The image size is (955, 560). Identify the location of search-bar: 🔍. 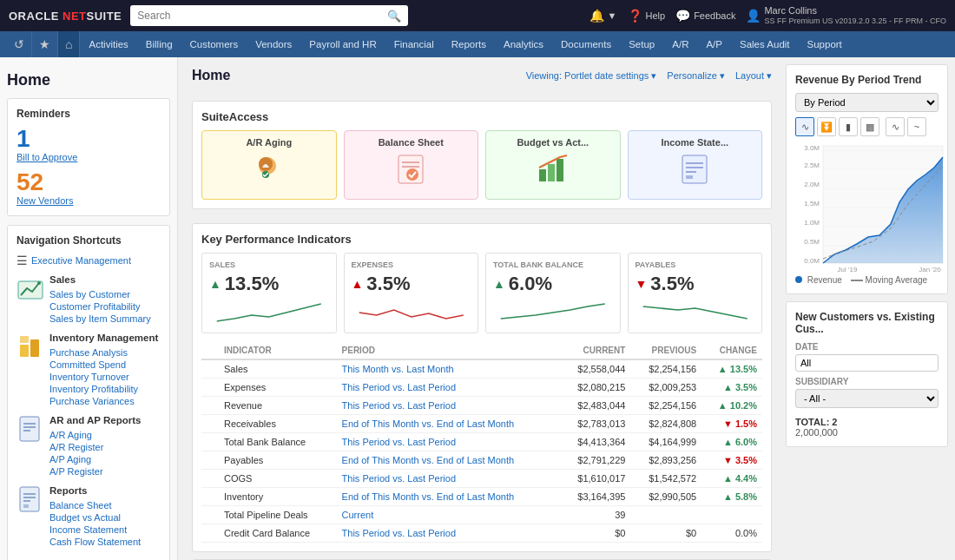
(269, 16).